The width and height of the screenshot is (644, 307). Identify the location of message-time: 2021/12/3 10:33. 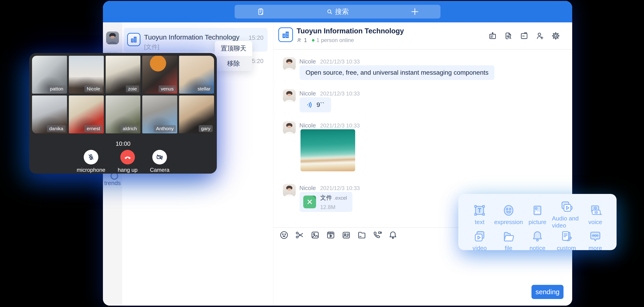
(340, 93).